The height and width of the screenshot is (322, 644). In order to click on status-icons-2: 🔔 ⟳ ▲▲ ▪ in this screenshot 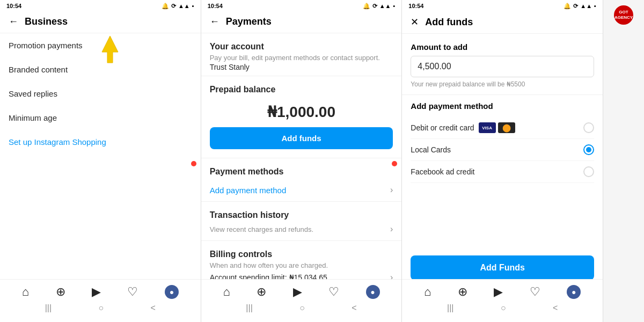, I will do `click(379, 6)`.